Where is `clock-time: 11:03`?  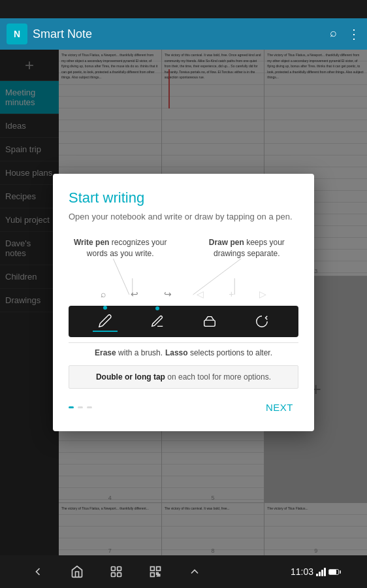
clock-time: 11:03 is located at coordinates (302, 572).